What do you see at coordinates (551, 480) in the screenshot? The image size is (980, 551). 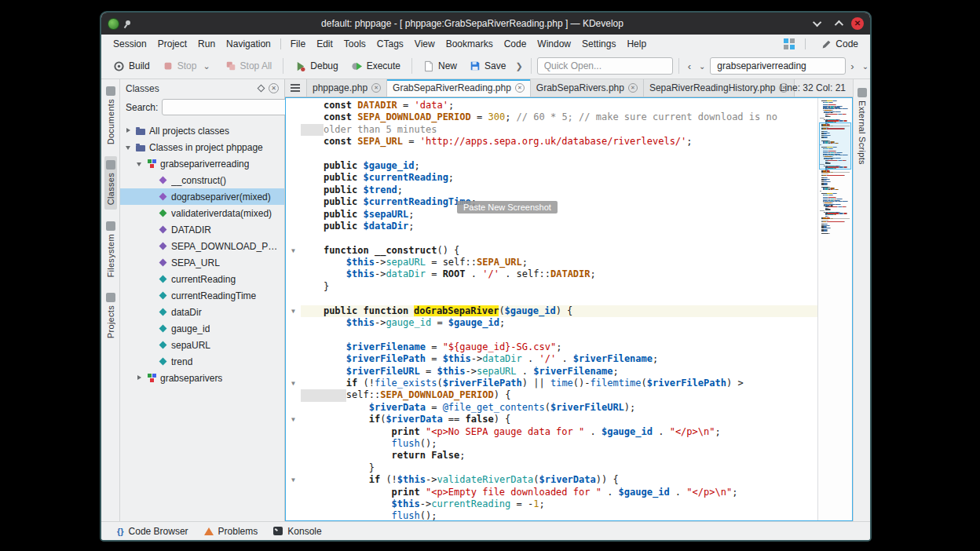 I see `code-line: ▼ if (!$this->validateRiverData($riverDa…` at bounding box center [551, 480].